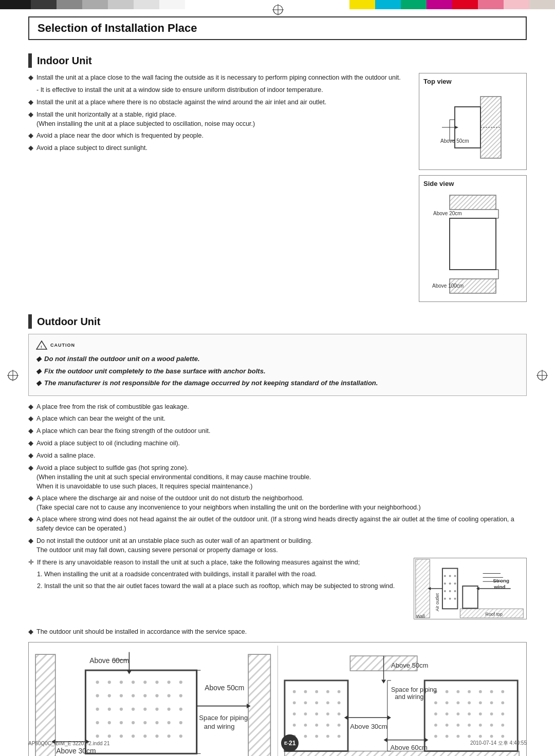  What do you see at coordinates (455, 141) in the screenshot?
I see `svg-text: Above 50cm` at bounding box center [455, 141].